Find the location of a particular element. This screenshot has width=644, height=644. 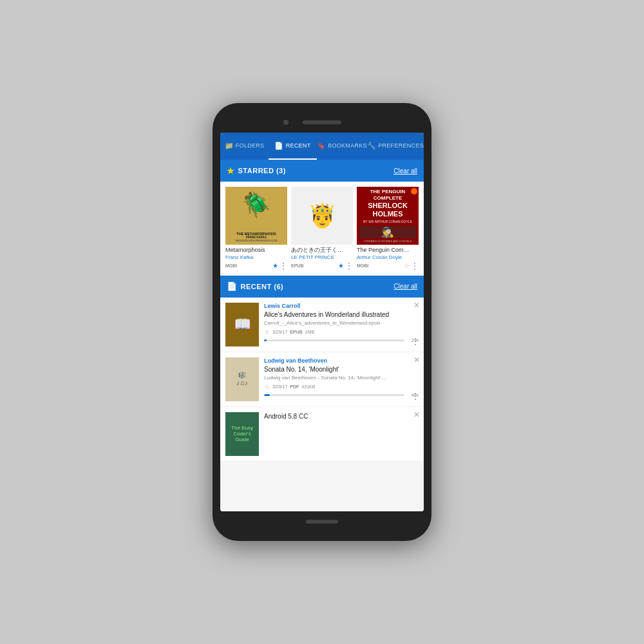

more-btn-beethoven: ⋮ is located at coordinates (415, 396).